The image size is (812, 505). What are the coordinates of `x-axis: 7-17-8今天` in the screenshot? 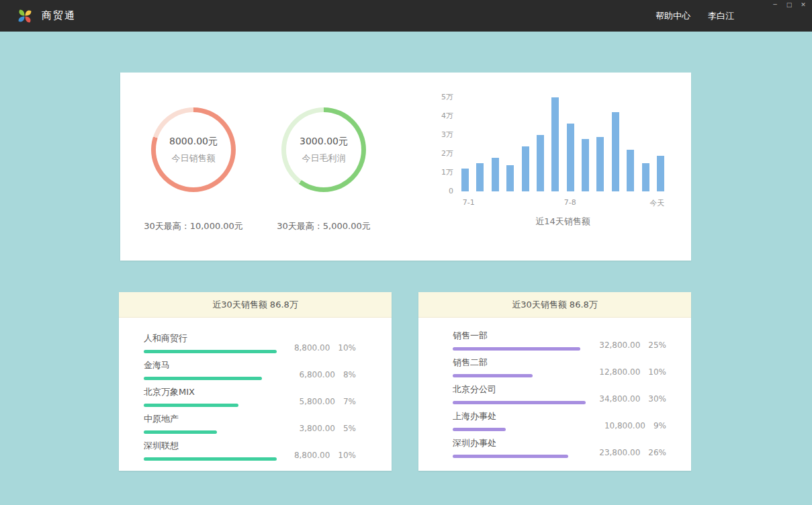 It's located at (563, 203).